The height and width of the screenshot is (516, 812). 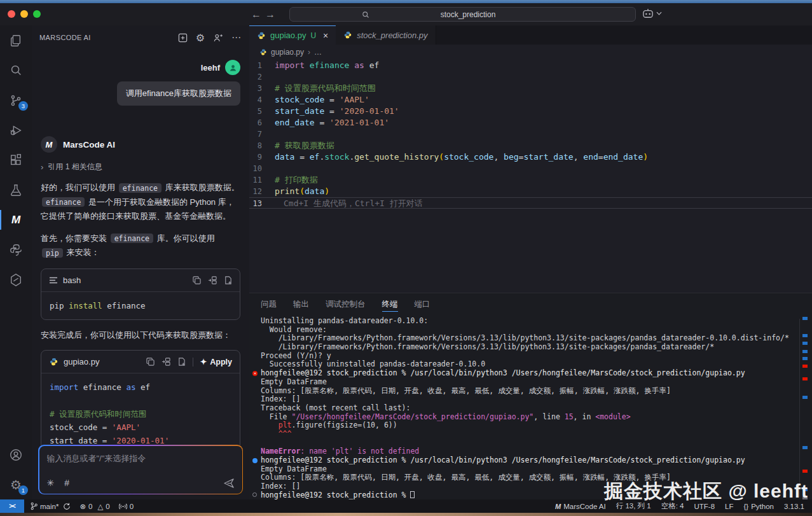 What do you see at coordinates (65, 38) in the screenshot?
I see `panel-title: MARSCODE AI` at bounding box center [65, 38].